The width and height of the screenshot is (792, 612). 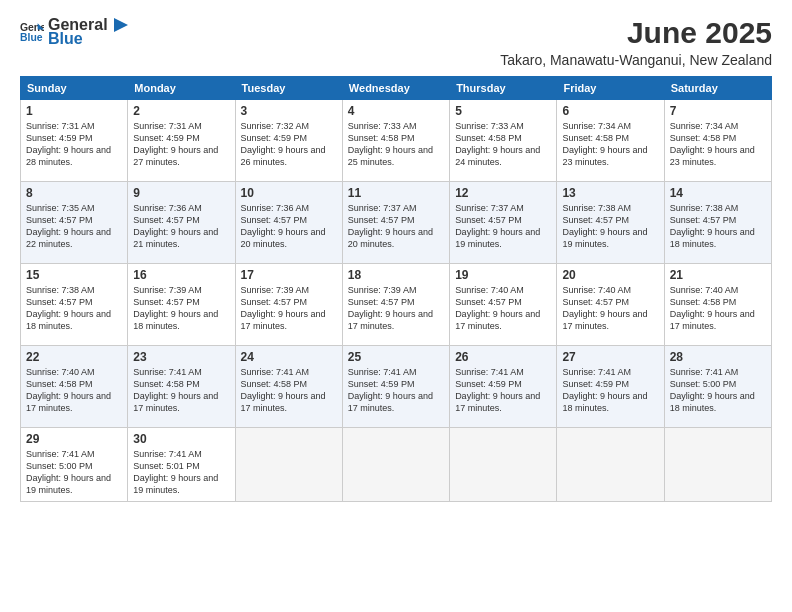 I want to click on day-number: 8, so click(x=74, y=193).